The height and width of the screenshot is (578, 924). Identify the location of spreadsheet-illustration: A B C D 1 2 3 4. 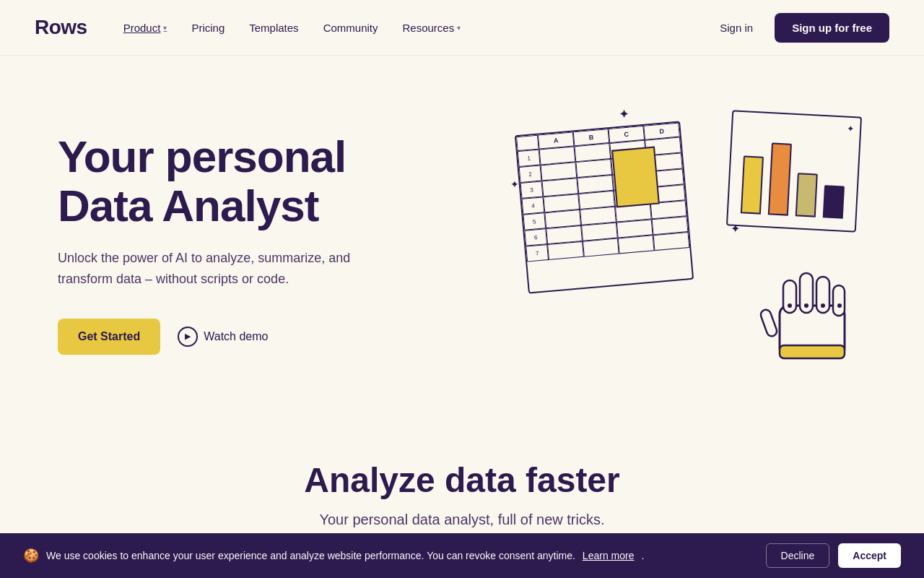
(604, 207).